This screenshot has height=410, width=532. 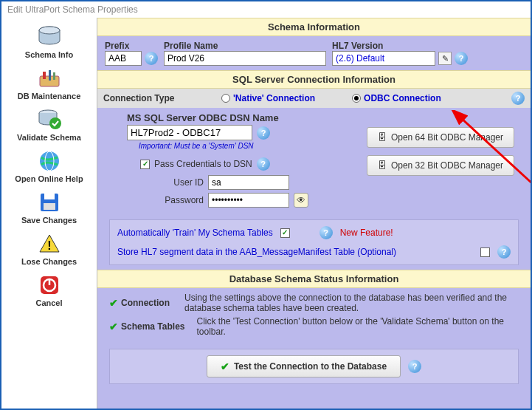 What do you see at coordinates (249, 200) in the screenshot?
I see `password-input` at bounding box center [249, 200].